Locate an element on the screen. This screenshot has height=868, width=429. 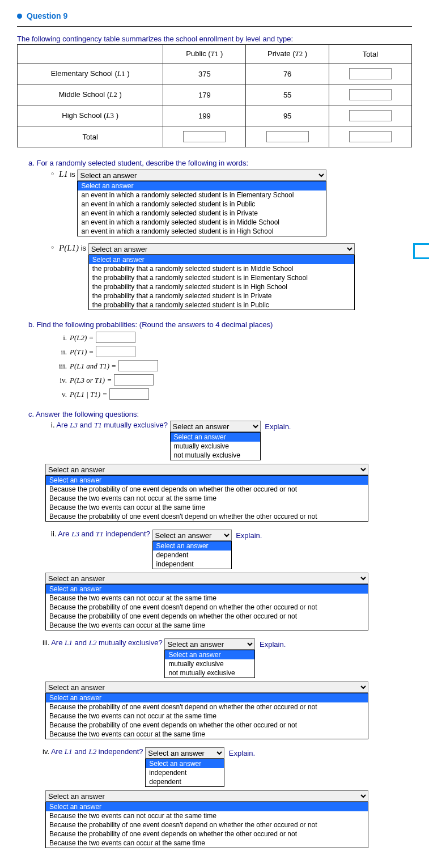
table-row: High School (L3 ) 199 95 is located at coordinates (215, 116).